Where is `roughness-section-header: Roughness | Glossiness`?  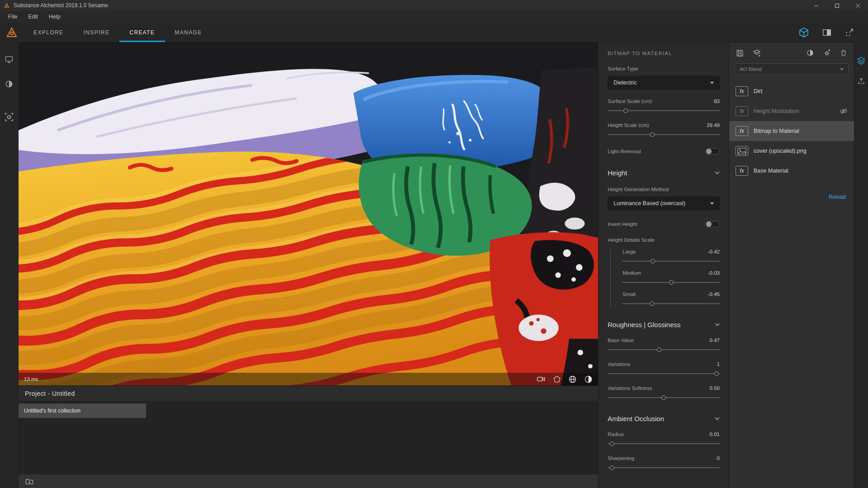 roughness-section-header: Roughness | Glossiness is located at coordinates (664, 324).